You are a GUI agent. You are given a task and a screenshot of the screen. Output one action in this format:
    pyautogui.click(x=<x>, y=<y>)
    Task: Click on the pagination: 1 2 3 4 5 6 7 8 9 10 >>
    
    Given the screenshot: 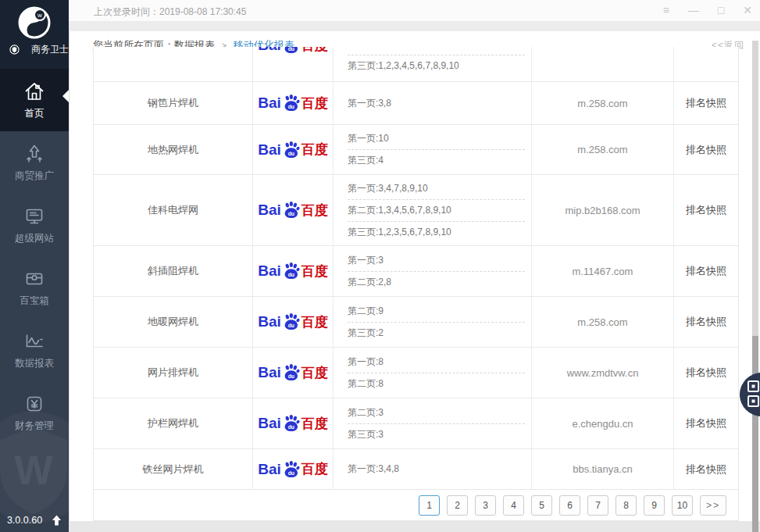 What is the action you would take?
    pyautogui.click(x=416, y=505)
    